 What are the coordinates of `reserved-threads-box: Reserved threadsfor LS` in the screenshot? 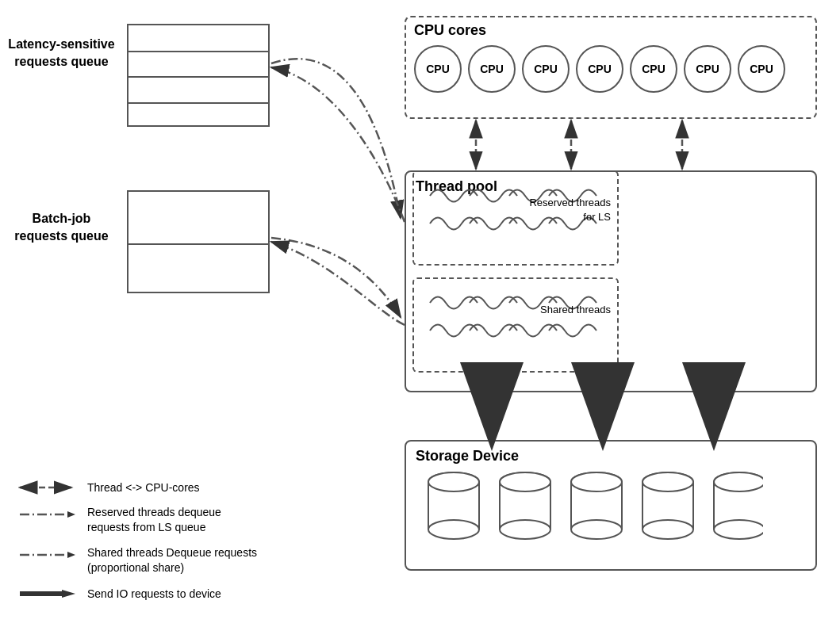 It's located at (516, 218).